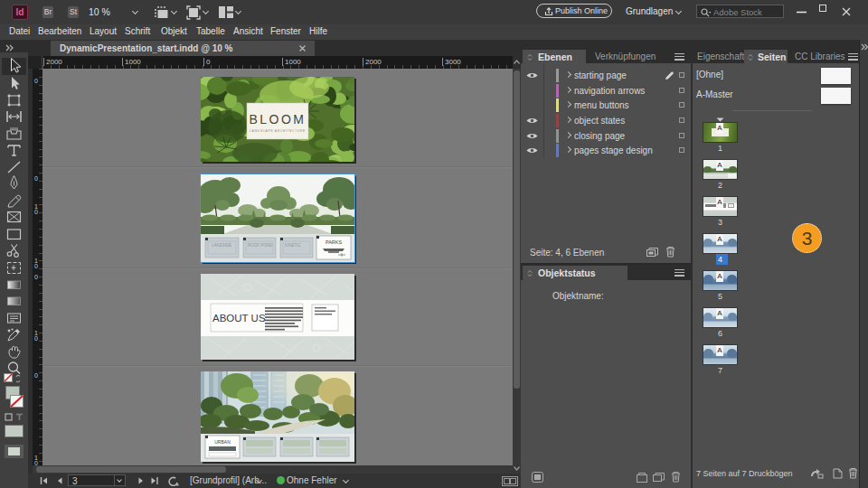  What do you see at coordinates (277, 119) in the screenshot?
I see `svg-text: BLOOM` at bounding box center [277, 119].